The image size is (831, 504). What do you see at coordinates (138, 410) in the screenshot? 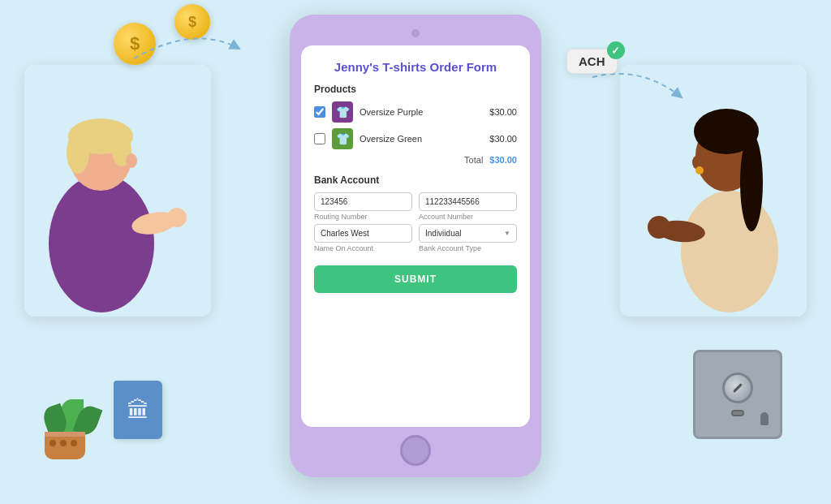
I see `bank-book: 🏛` at bounding box center [138, 410].